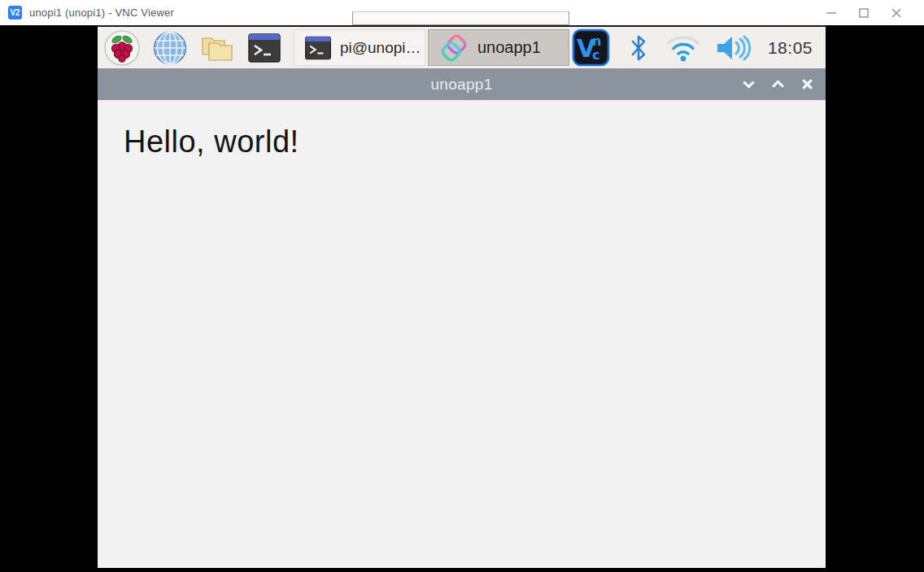 The height and width of the screenshot is (572, 924). Describe the element at coordinates (639, 48) in the screenshot. I see `bluetooth-tray-button` at that location.